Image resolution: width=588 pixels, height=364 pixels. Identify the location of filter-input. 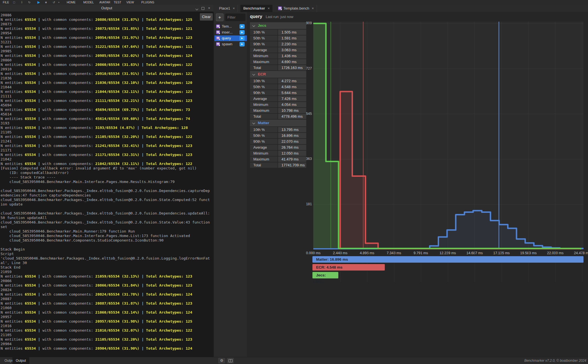
(235, 17).